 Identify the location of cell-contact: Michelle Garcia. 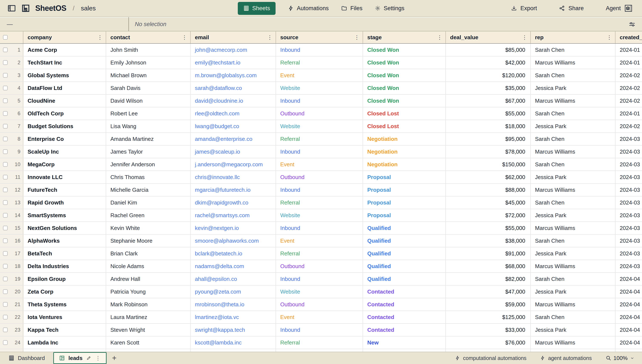
(148, 190).